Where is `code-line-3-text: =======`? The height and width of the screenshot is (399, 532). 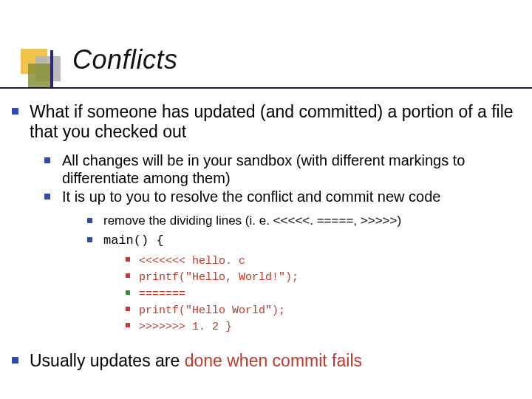 code-line-3-text: ======= is located at coordinates (163, 294).